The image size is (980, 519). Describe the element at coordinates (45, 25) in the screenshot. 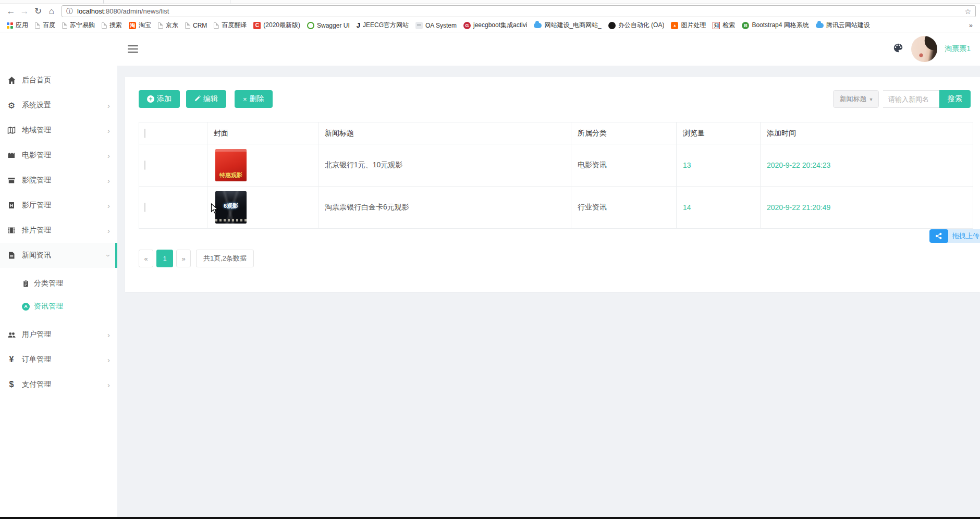

I see `bookmark-baidu: 百度` at that location.